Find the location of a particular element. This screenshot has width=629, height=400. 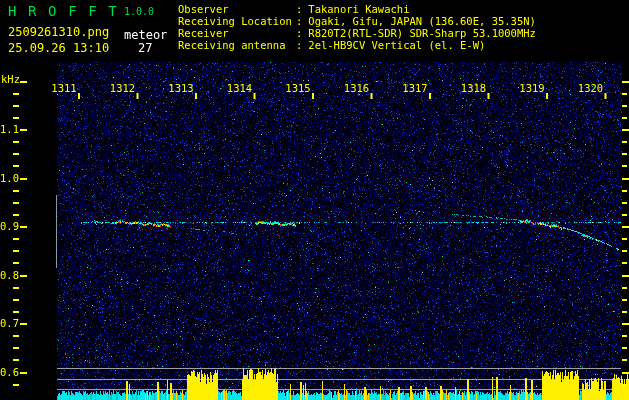

time-axis-label: 1317 is located at coordinates (415, 88).